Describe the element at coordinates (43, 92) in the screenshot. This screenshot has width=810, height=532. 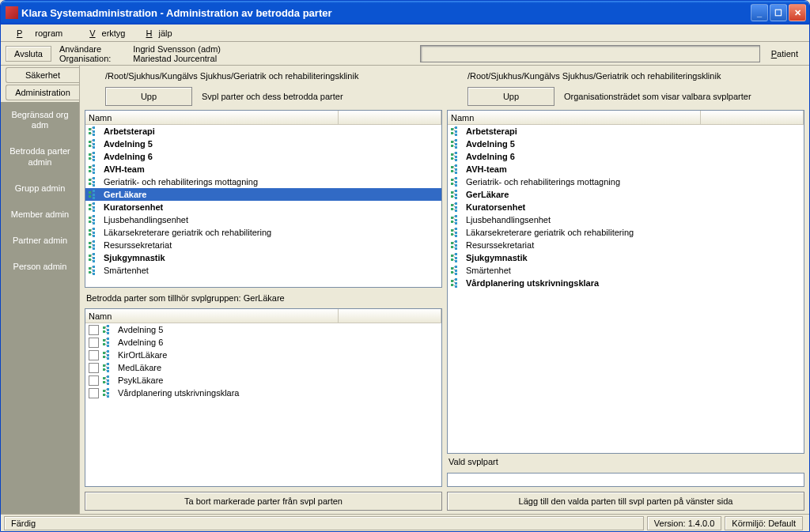
I see `tab-administration: Administration` at that location.